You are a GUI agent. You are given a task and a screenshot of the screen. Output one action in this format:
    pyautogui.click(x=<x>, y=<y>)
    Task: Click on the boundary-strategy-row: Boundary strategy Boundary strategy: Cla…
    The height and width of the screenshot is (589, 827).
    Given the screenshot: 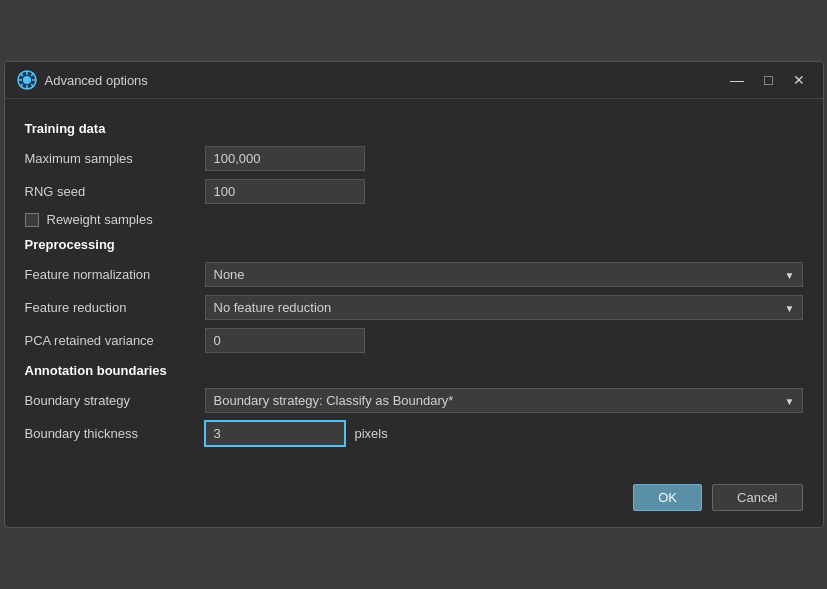 What is the action you would take?
    pyautogui.click(x=414, y=400)
    